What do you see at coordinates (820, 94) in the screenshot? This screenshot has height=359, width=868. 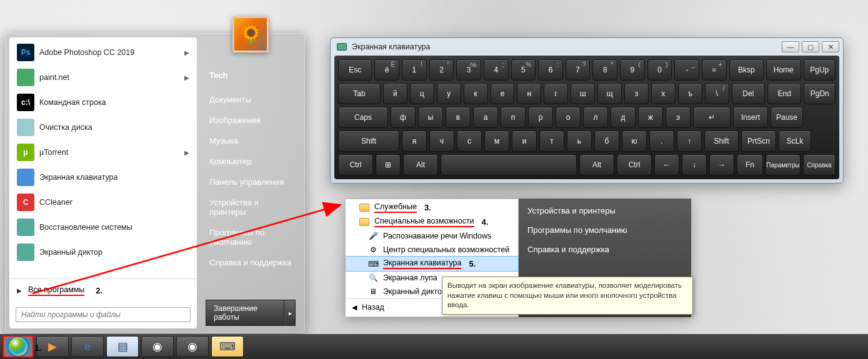 I see `key: PgDn` at bounding box center [820, 94].